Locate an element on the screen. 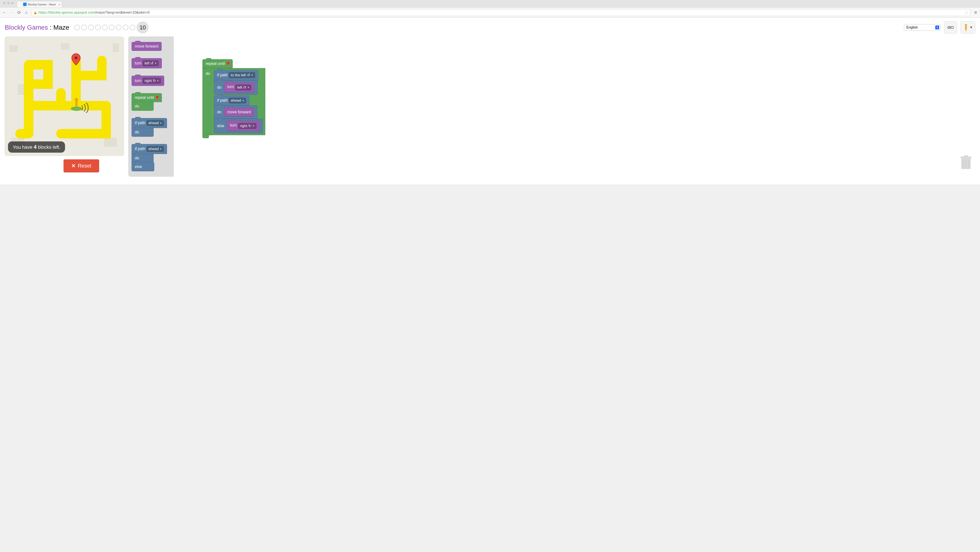 The height and width of the screenshot is (552, 980). dropdown-turn-right-2: right ↻▼ is located at coordinates (247, 126).